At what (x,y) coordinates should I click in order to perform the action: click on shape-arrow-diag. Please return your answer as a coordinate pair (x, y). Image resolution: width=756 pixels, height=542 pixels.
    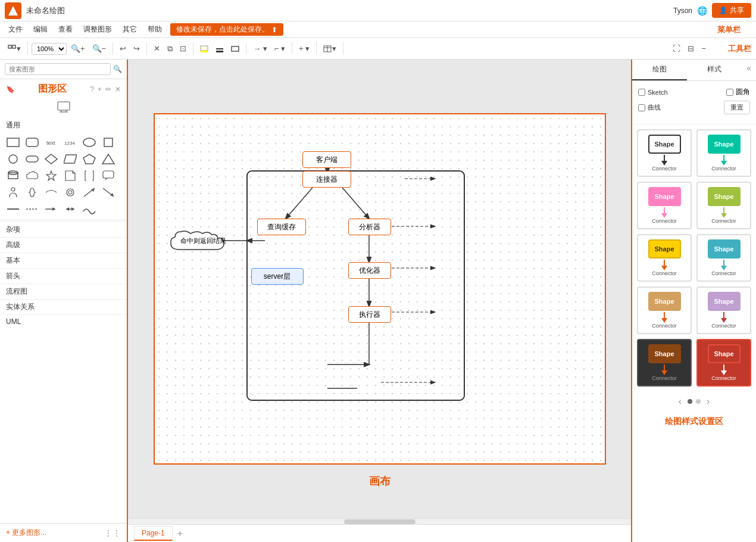
    Looking at the image, I should click on (89, 192).